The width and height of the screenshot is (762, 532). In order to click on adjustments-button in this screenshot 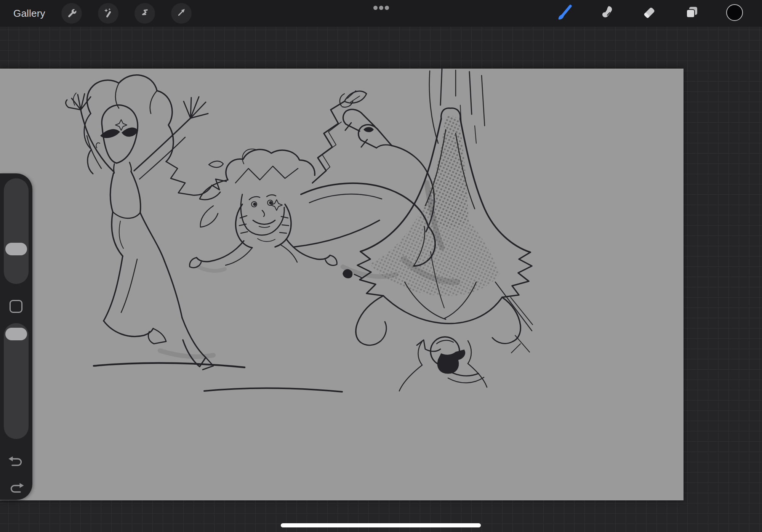, I will do `click(108, 13)`.